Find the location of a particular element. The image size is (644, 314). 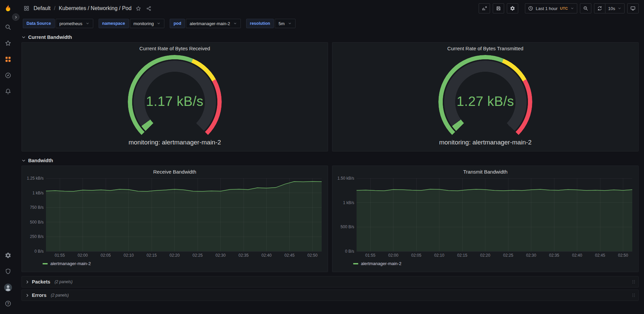

svg-text: 750 B/s is located at coordinates (37, 207).